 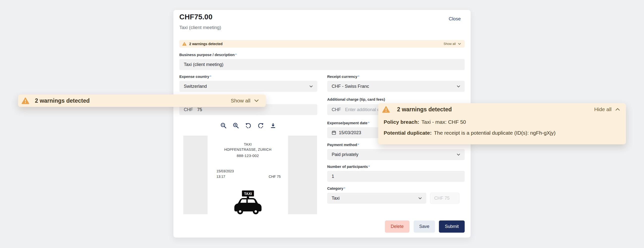 What do you see at coordinates (236, 126) in the screenshot?
I see `zoom-in-icon` at bounding box center [236, 126].